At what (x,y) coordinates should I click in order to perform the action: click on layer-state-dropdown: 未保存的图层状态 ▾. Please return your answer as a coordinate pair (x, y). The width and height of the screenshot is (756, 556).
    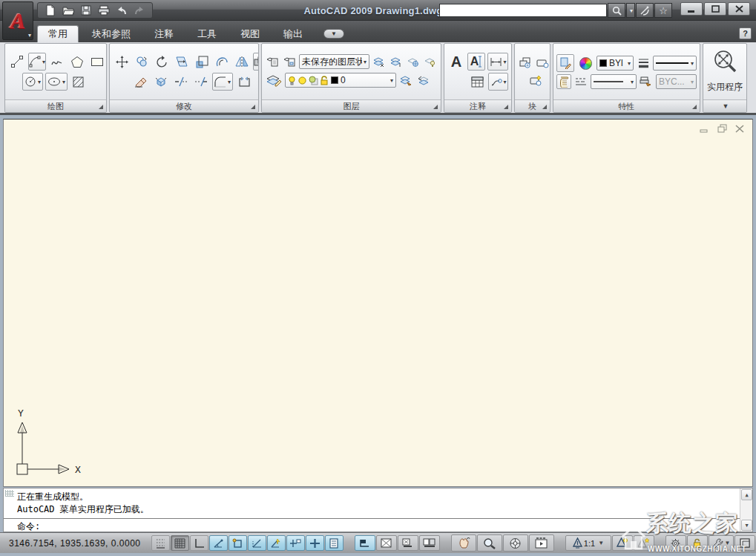
    Looking at the image, I should click on (334, 62).